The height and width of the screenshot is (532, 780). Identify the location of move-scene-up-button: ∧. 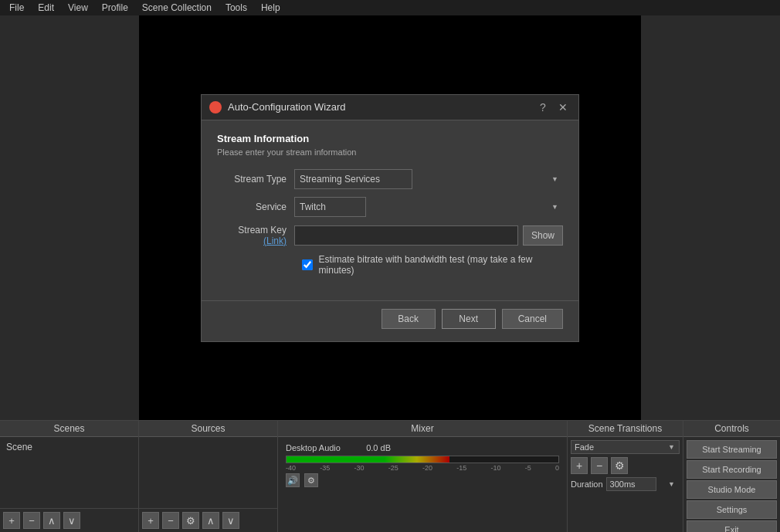
(52, 520).